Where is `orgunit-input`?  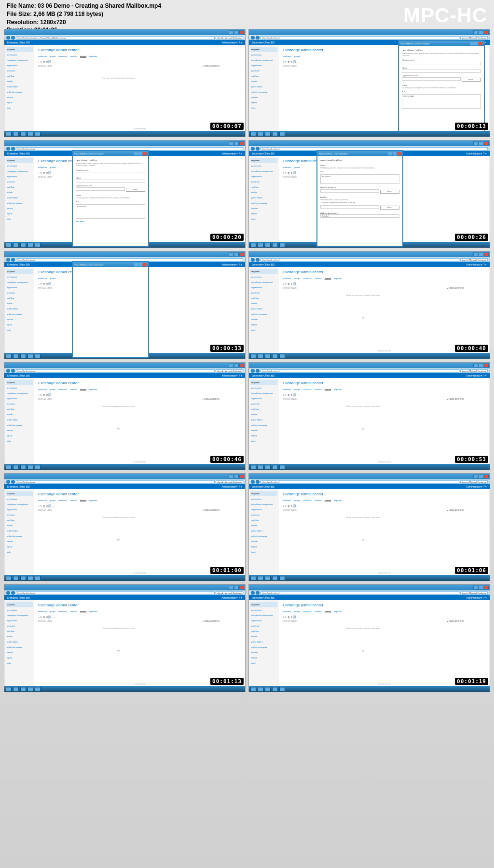 orgunit-input is located at coordinates (431, 79).